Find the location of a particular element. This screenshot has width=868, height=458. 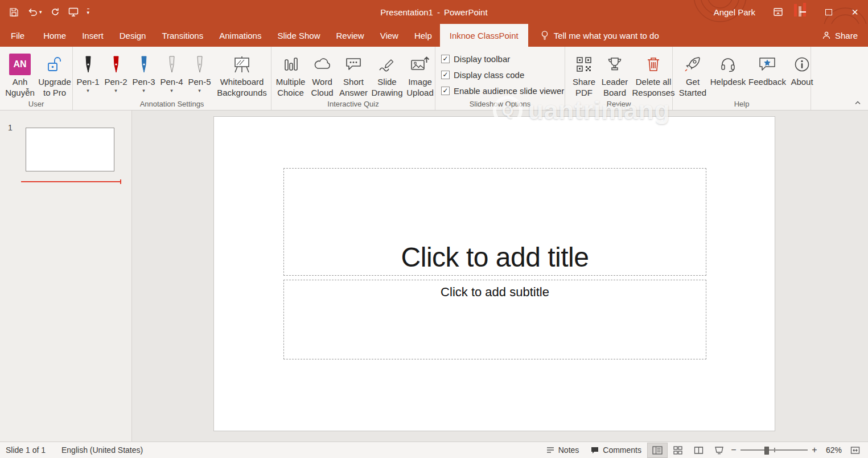

language-status: English (United States) is located at coordinates (102, 450).